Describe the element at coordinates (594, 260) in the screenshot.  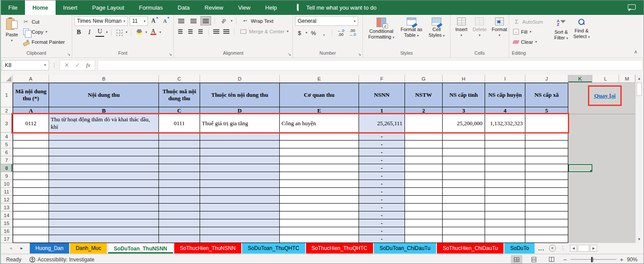
I see `zoom-slider` at that location.